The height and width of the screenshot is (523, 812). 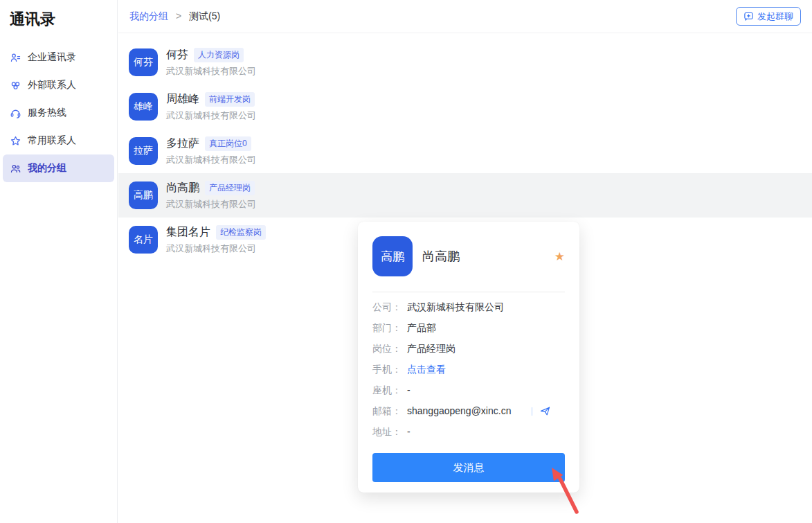 What do you see at coordinates (465, 62) in the screenshot?
I see `contact-row-hefen: 何芬 何芬 人力资源岗 武汉新城科技有限公司` at bounding box center [465, 62].